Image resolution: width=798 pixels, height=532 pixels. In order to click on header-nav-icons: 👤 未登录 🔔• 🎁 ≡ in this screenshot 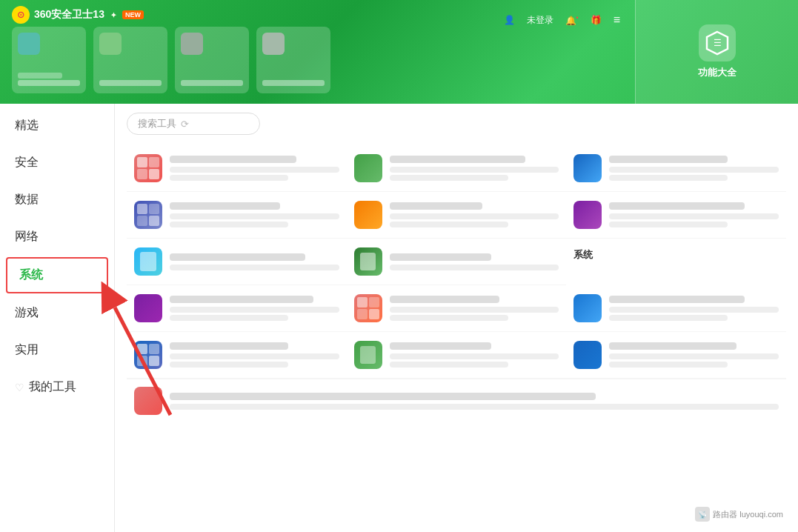, I will do `click(562, 20)`.